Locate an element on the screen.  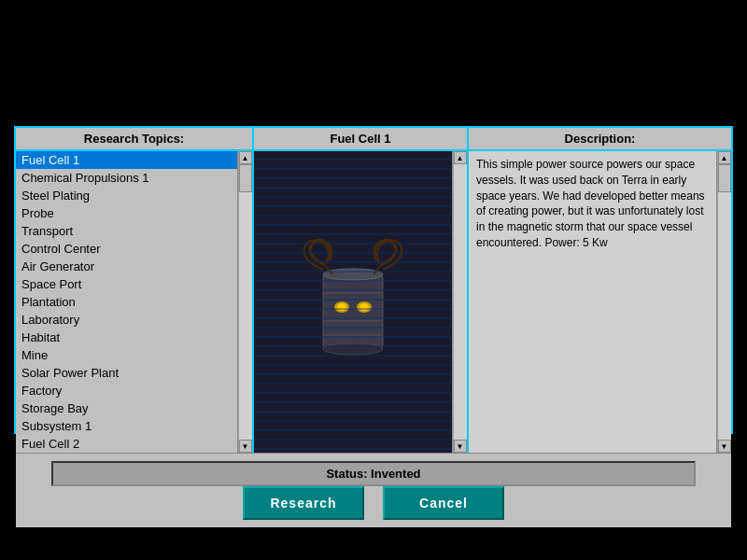
list-item: Air Generator is located at coordinates (127, 267).